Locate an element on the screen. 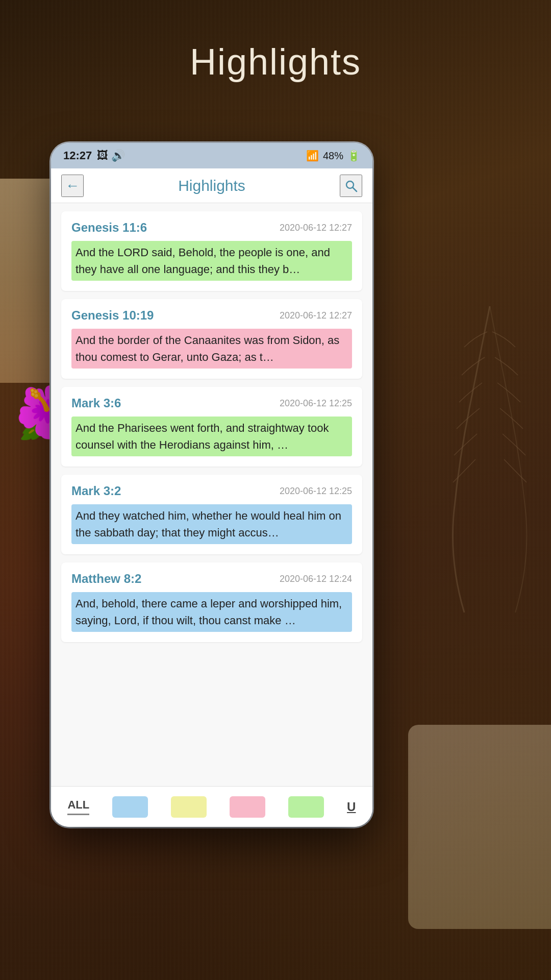 The width and height of the screenshot is (551, 980). status-right: 📶 48% 🔋 is located at coordinates (333, 156).